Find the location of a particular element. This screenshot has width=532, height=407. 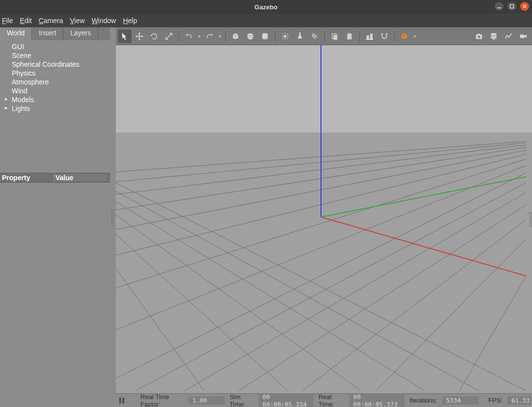

panel-splitter is located at coordinates (113, 217).